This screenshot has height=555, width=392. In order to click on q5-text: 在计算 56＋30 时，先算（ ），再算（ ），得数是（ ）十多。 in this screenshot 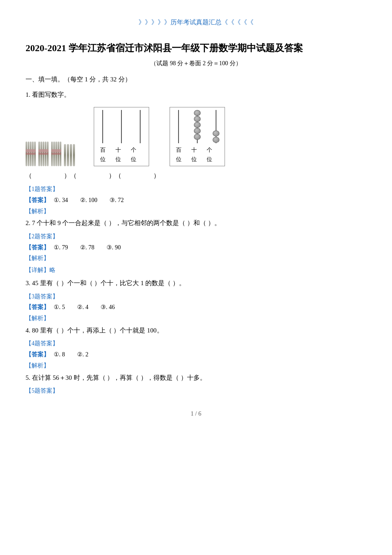, I will do `click(119, 378)`.